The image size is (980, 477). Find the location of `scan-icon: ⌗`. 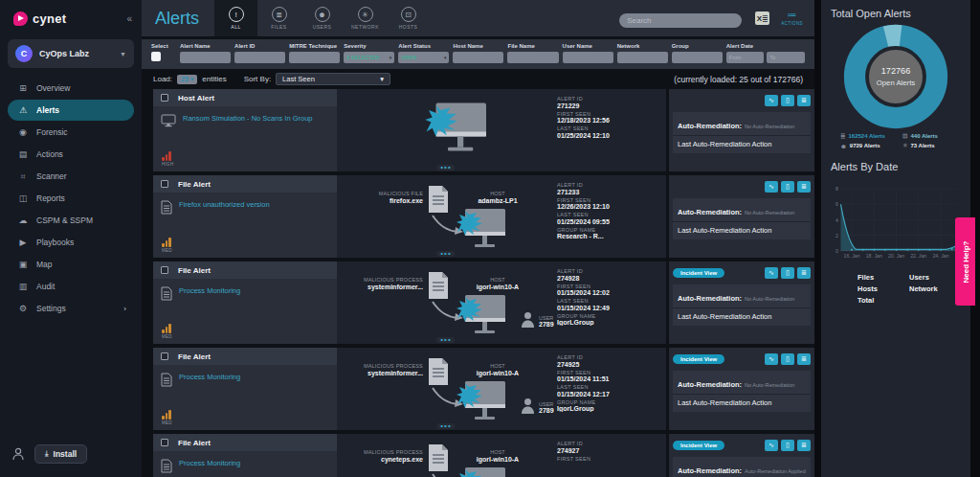

scan-icon: ⌗ is located at coordinates (23, 176).